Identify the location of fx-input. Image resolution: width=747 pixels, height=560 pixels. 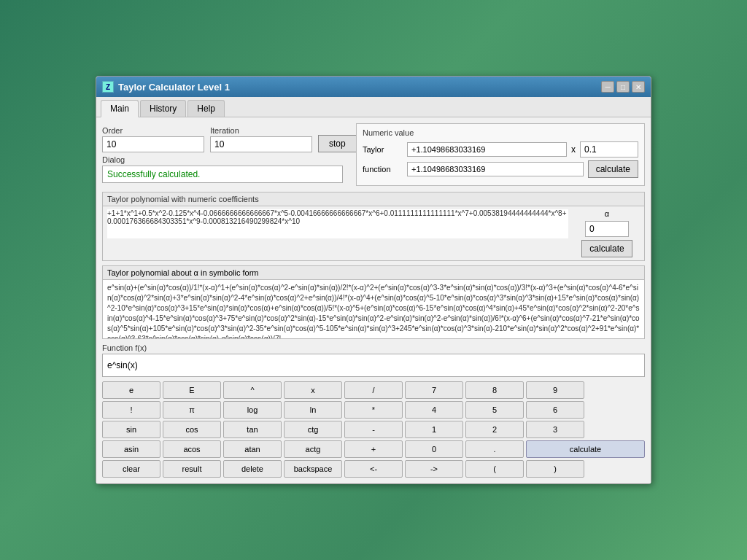
(374, 365).